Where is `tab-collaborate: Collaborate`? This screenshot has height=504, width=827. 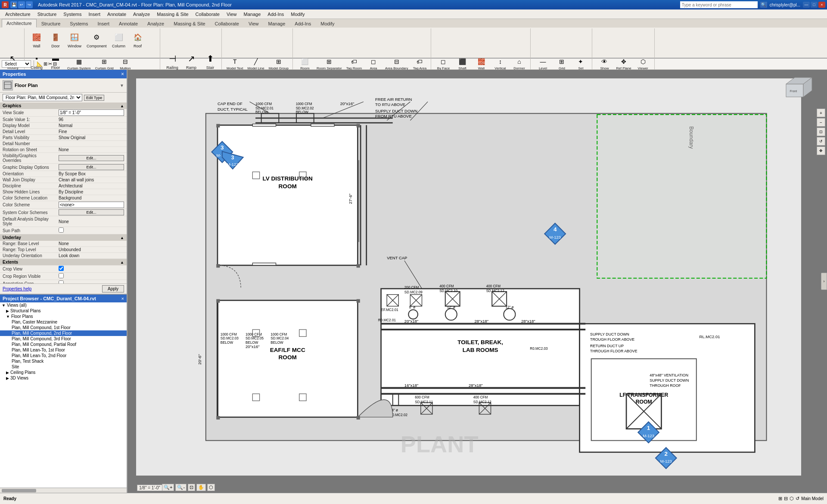
tab-collaborate: Collaborate is located at coordinates (227, 23).